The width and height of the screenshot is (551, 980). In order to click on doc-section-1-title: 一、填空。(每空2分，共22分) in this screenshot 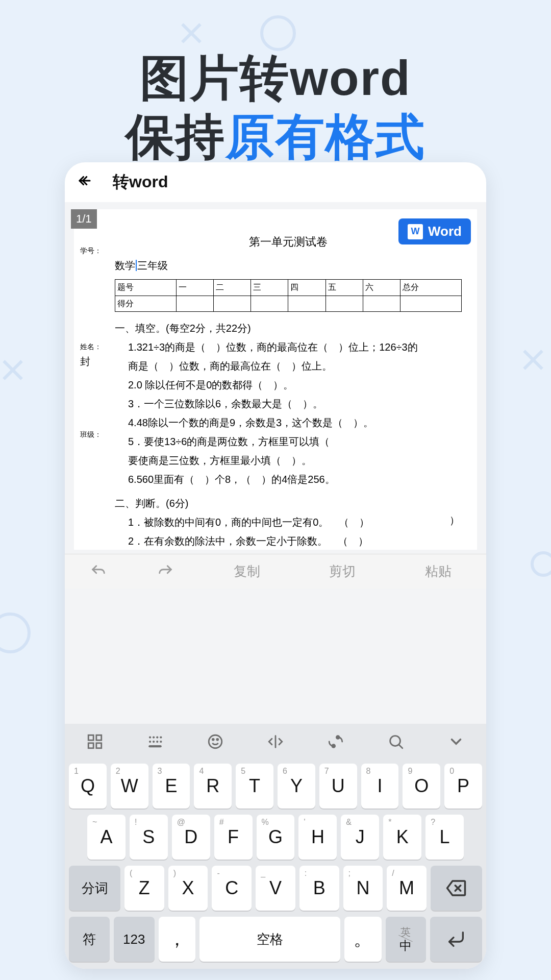, I will do `click(288, 329)`.